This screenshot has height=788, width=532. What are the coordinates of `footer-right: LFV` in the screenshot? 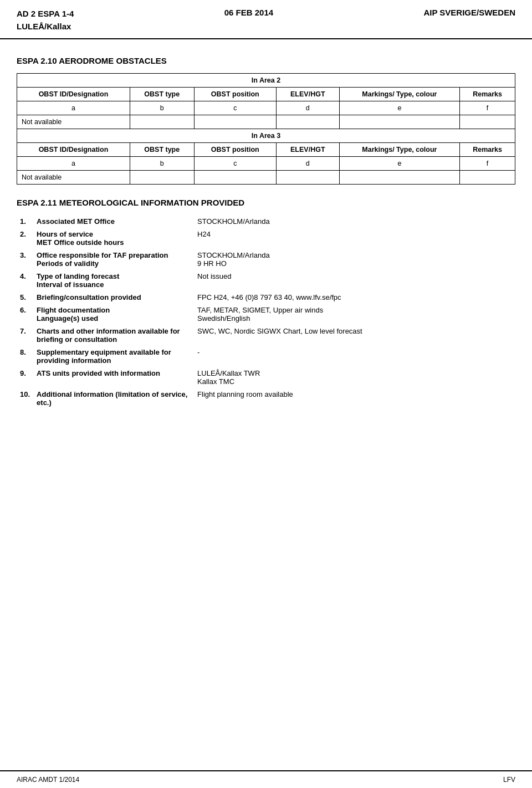 It's located at (509, 780).